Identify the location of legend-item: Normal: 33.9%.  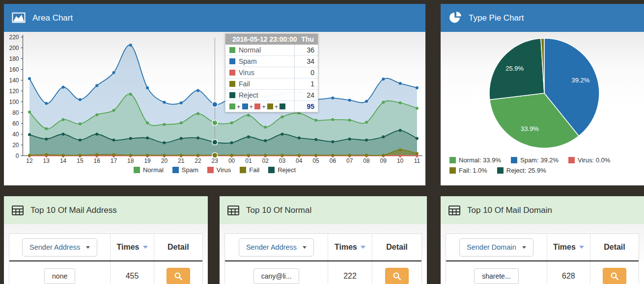
(476, 160).